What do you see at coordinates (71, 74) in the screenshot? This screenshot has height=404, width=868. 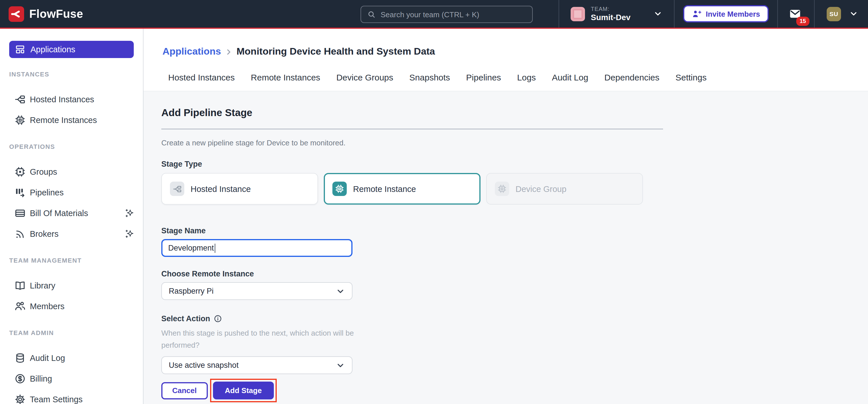 I see `section-title: INSTANCES` at bounding box center [71, 74].